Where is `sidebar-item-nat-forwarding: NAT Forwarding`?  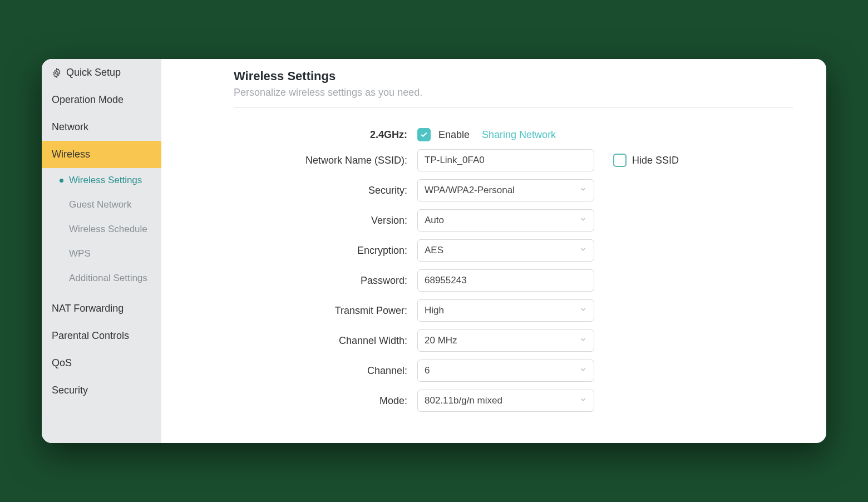
sidebar-item-nat-forwarding: NAT Forwarding is located at coordinates (101, 308).